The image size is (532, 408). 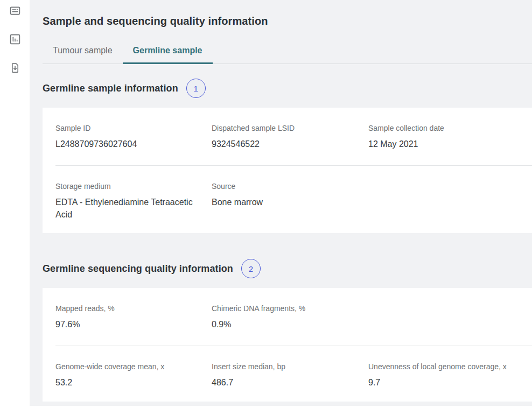 What do you see at coordinates (294, 137) in the screenshot?
I see `field-row: Sample ID L2488709736027604 Dispatched s…` at bounding box center [294, 137].